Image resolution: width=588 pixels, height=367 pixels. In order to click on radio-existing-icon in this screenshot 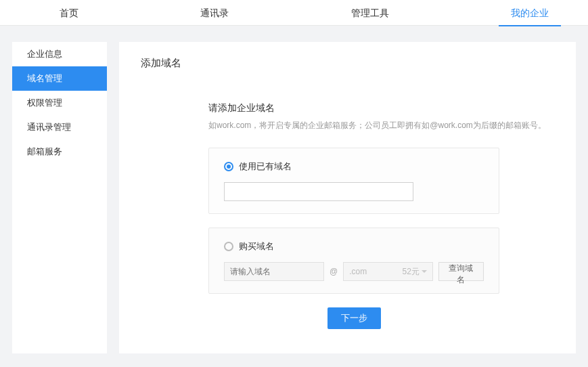, I will do `click(229, 167)`.